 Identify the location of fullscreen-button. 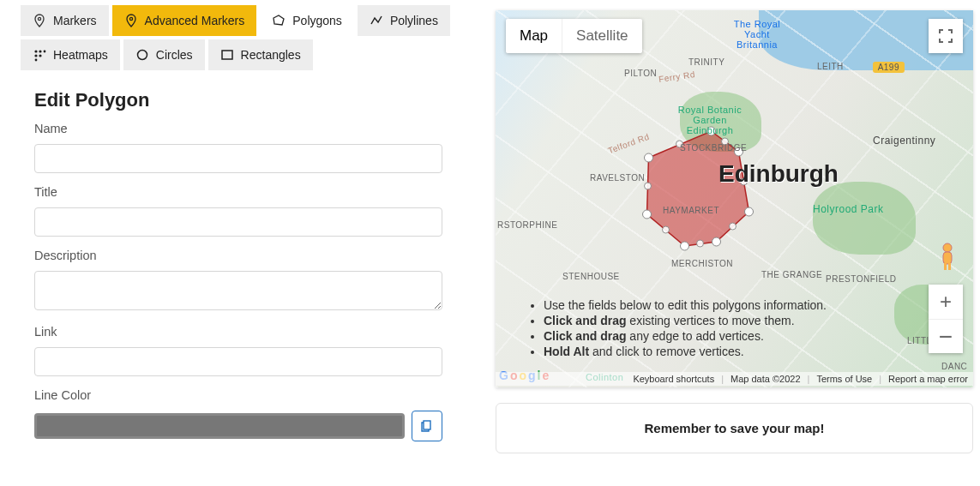
(946, 36).